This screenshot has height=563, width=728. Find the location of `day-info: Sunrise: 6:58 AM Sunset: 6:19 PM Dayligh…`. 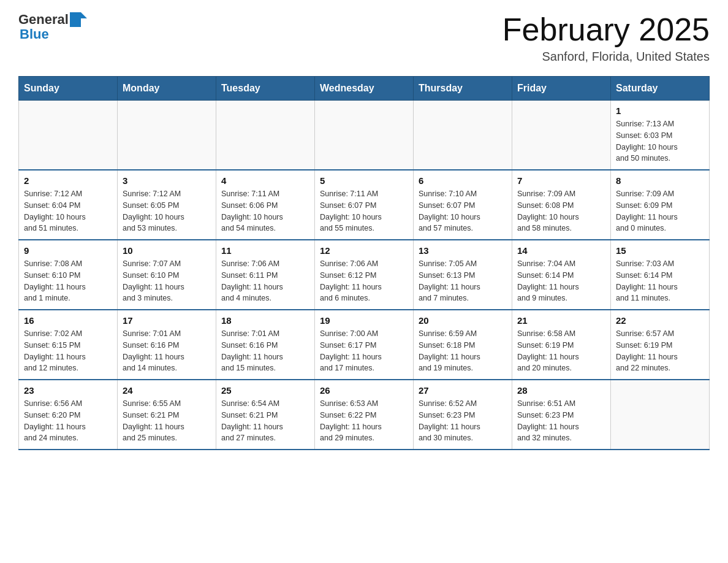

day-info: Sunrise: 6:58 AM Sunset: 6:19 PM Dayligh… is located at coordinates (561, 351).